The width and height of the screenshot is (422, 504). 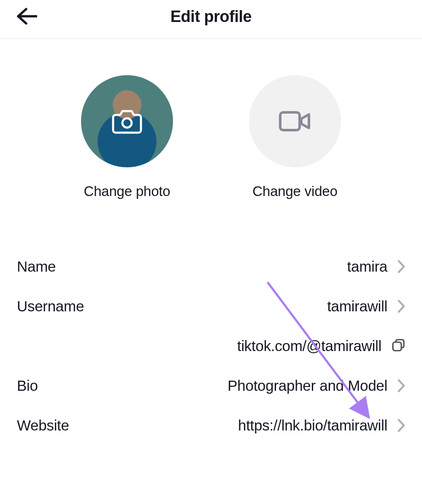 I want to click on camera-icon, so click(x=127, y=121).